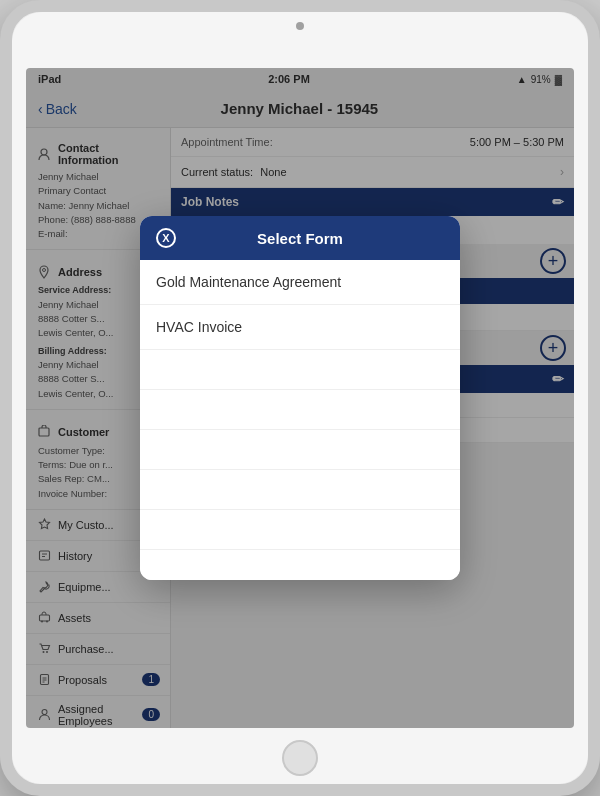 This screenshot has height=796, width=600. What do you see at coordinates (300, 26) in the screenshot?
I see `camera` at bounding box center [300, 26].